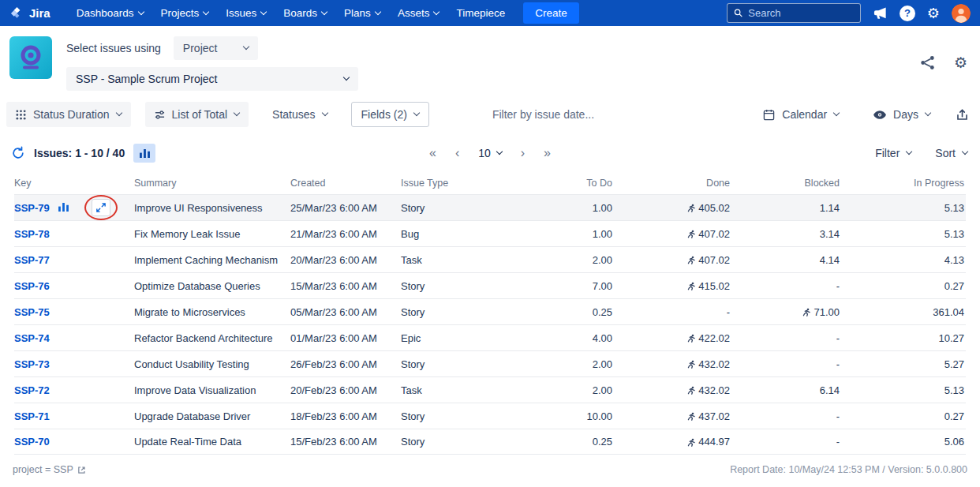 This screenshot has width=980, height=487. What do you see at coordinates (522, 153) in the screenshot?
I see `next-page-button: ›` at bounding box center [522, 153].